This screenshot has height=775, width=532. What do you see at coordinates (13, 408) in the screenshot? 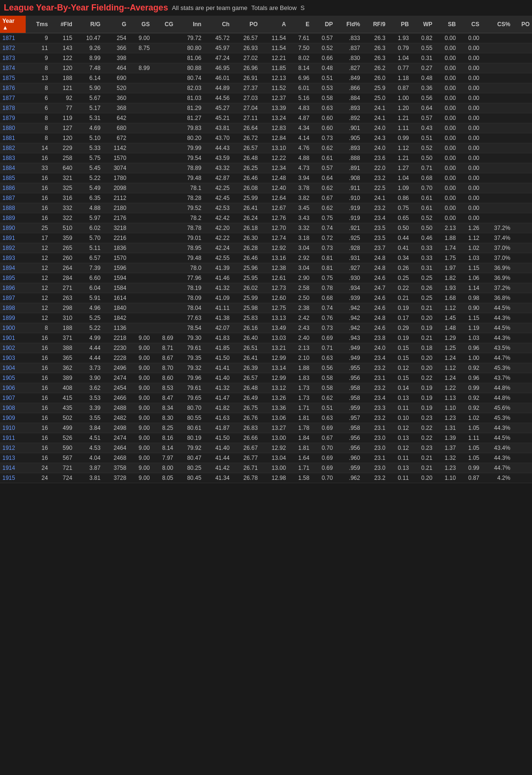
I see `cell-37-0: 1908` at bounding box center [13, 408].